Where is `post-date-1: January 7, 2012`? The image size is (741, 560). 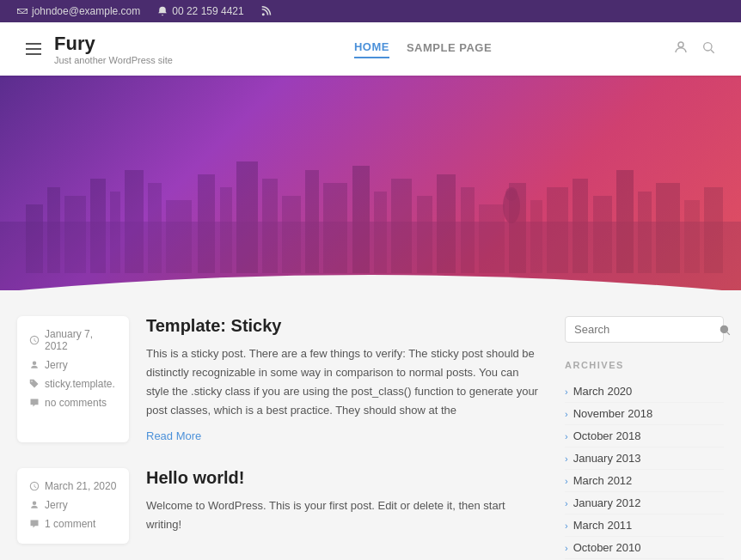 post-date-1: January 7, 2012 is located at coordinates (73, 340).